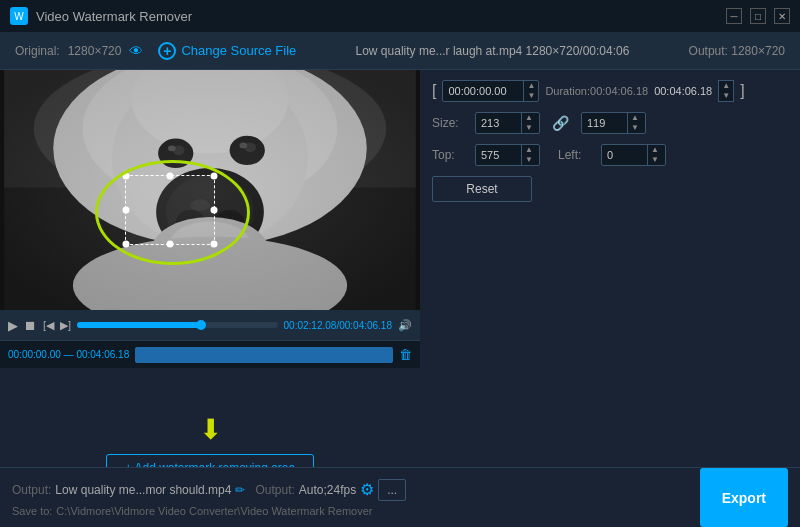  I want to click on more-button: ..., so click(392, 490).